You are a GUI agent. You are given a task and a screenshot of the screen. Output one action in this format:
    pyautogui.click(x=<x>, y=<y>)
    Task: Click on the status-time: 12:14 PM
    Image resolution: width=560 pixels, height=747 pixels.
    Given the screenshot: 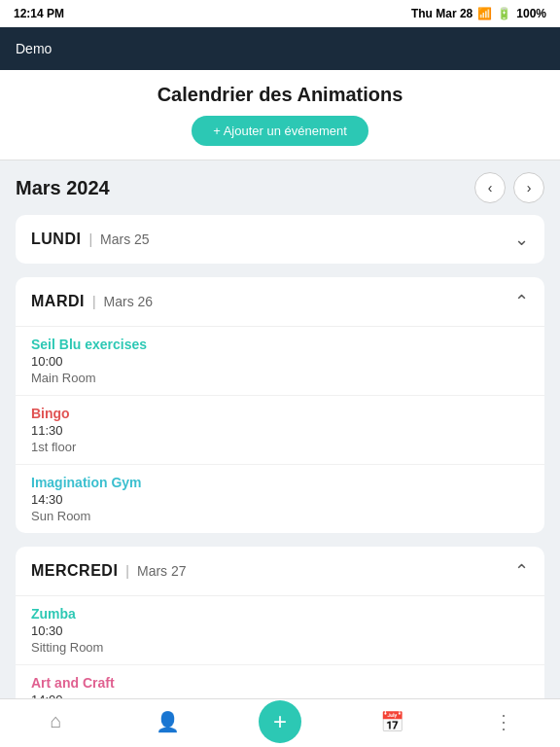 What is the action you would take?
    pyautogui.click(x=39, y=14)
    